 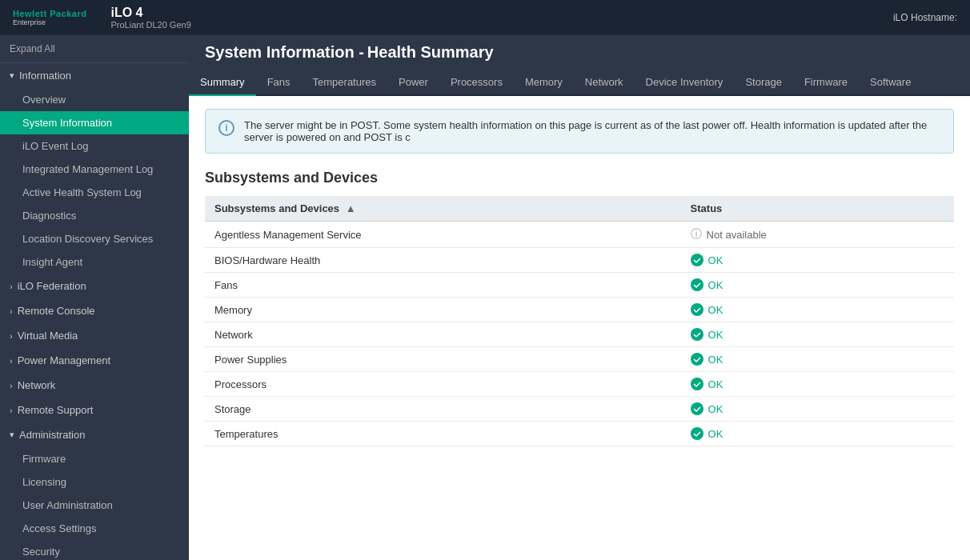 What do you see at coordinates (94, 360) in the screenshot?
I see `sidebar-group-power-management: › Power Management` at bounding box center [94, 360].